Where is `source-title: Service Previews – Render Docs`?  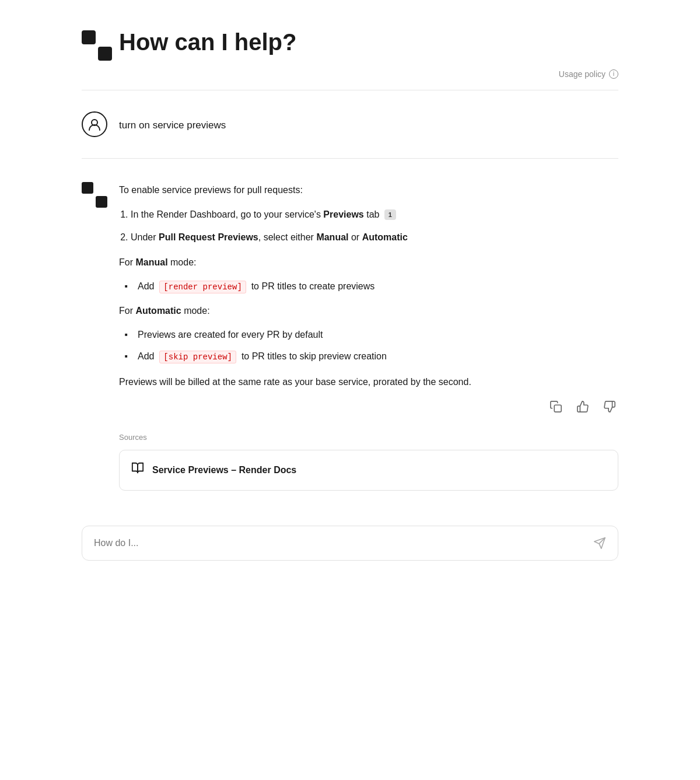 source-title: Service Previews – Render Docs is located at coordinates (224, 470).